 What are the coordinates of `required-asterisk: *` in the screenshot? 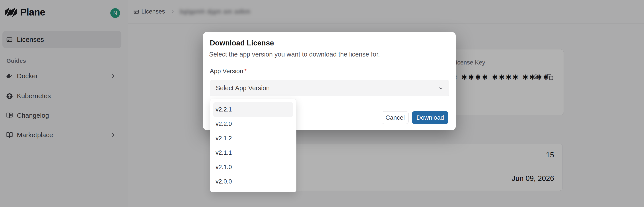 It's located at (246, 71).